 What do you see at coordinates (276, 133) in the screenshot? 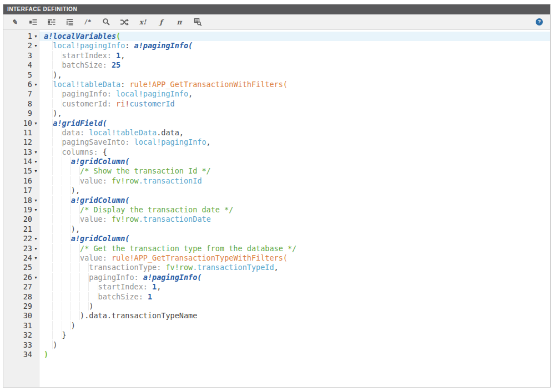
I see `code-line: 11 data: local!tableData.data,` at bounding box center [276, 133].